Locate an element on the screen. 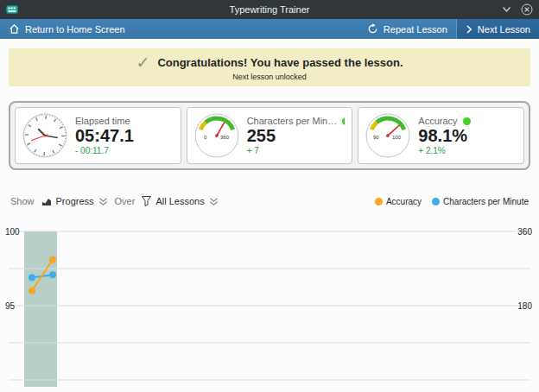  repeat-lesson-button: Repeat Lesson is located at coordinates (408, 29).